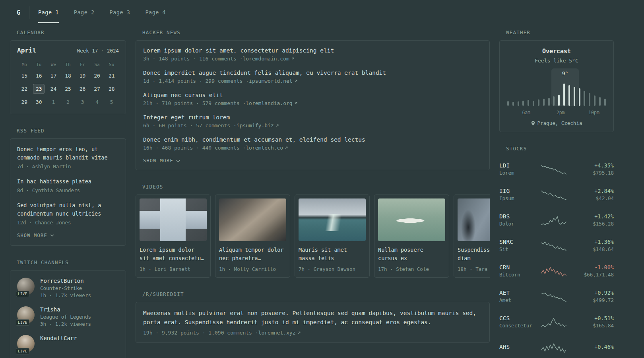  Describe the element at coordinates (518, 245) in the screenshot. I see `stock-id: SNRCSit` at that location.